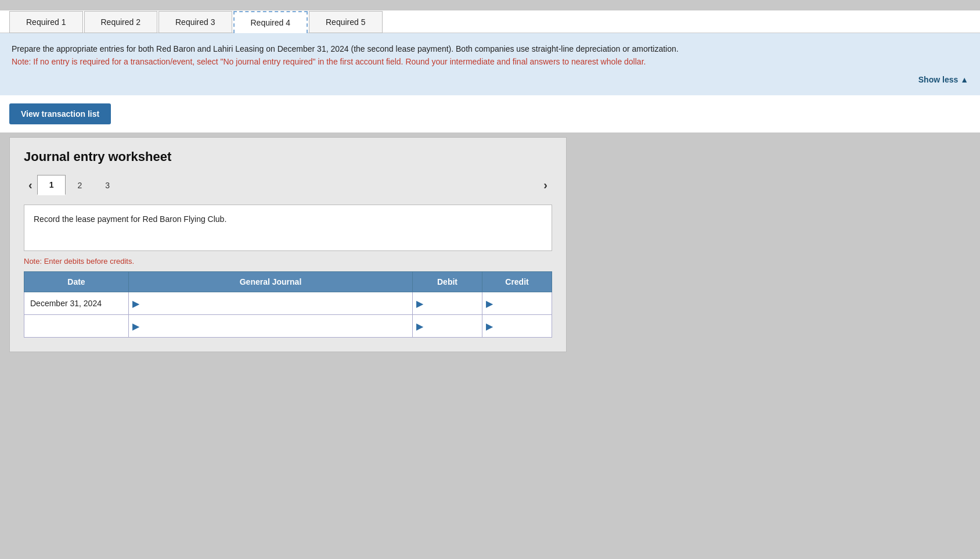 The width and height of the screenshot is (980, 559). What do you see at coordinates (52, 185) in the screenshot?
I see `entry-tab-1: 1` at bounding box center [52, 185].